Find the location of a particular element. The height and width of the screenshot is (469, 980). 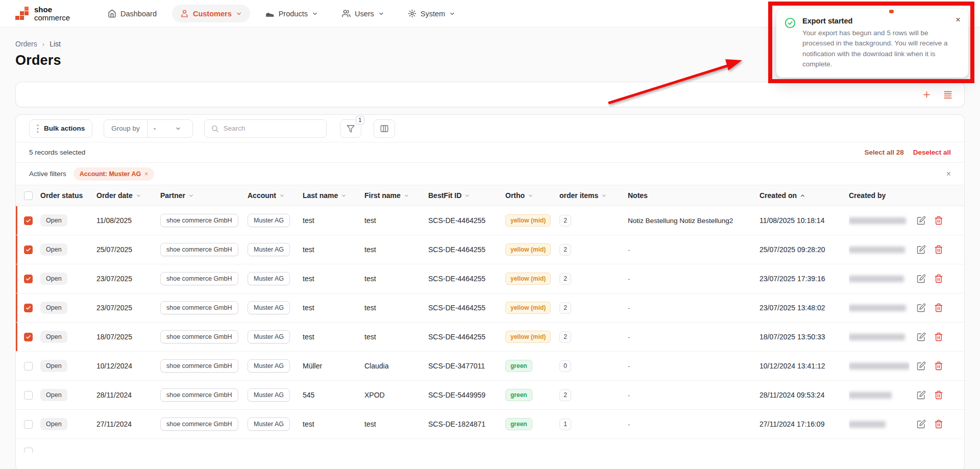

table-row: Open 27/11/2024 shoe commerce GmbH Muste… is located at coordinates (490, 425).